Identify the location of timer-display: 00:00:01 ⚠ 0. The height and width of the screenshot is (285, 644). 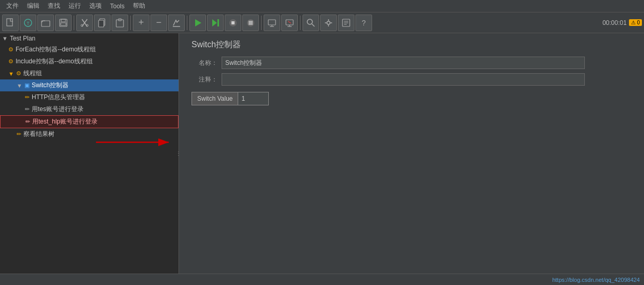
(622, 23).